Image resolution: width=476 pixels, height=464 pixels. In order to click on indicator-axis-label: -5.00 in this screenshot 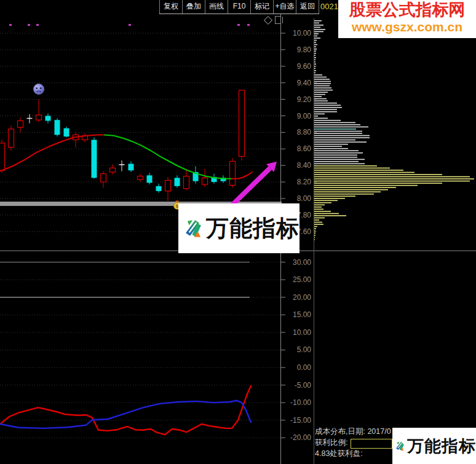, I will do `click(296, 385)`.